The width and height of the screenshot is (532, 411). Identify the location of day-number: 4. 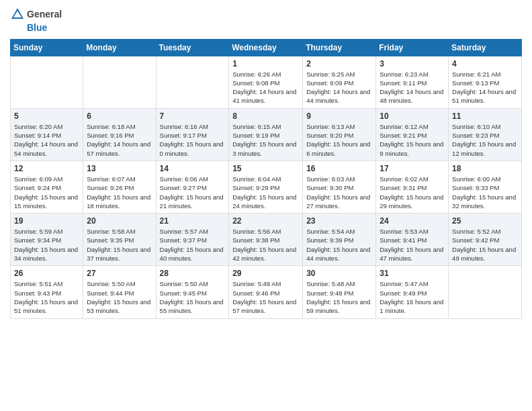
(485, 64).